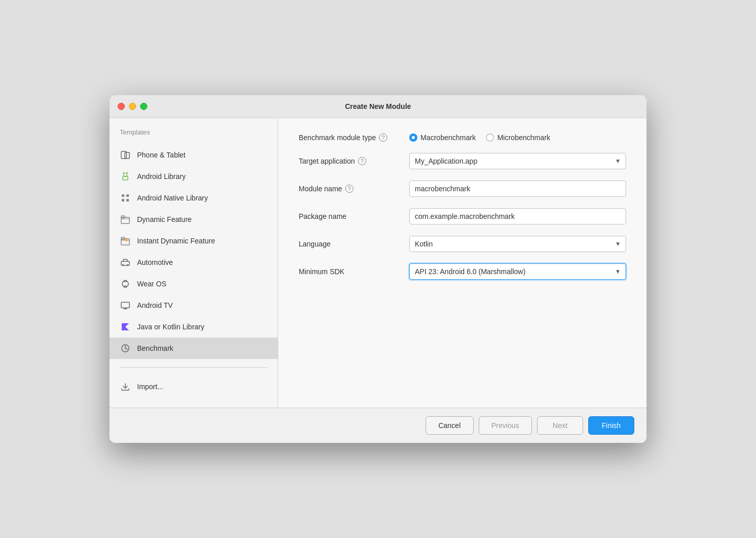 The height and width of the screenshot is (538, 756). What do you see at coordinates (193, 176) in the screenshot?
I see `sidebar-item-android-library: Android Library` at bounding box center [193, 176].